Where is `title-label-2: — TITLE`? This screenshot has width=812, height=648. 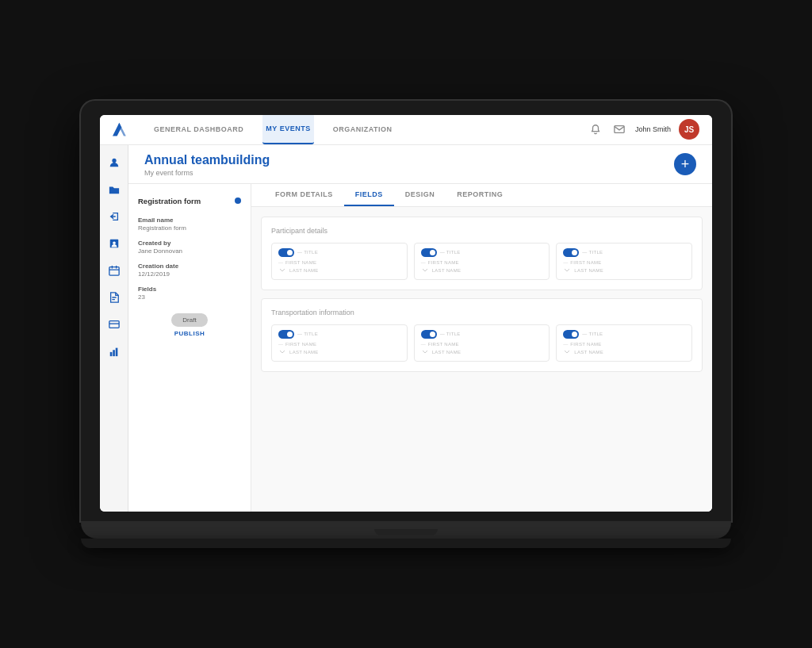
title-label-2: — TITLE is located at coordinates (450, 252).